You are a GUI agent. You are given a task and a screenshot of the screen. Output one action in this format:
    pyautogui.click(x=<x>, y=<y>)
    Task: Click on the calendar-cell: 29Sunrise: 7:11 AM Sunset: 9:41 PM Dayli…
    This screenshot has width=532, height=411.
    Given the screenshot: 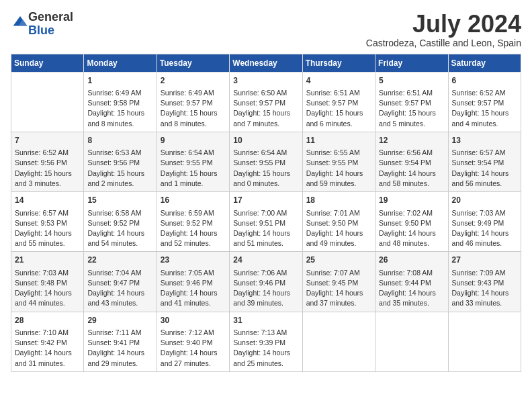 What is the action you would take?
    pyautogui.click(x=120, y=341)
    